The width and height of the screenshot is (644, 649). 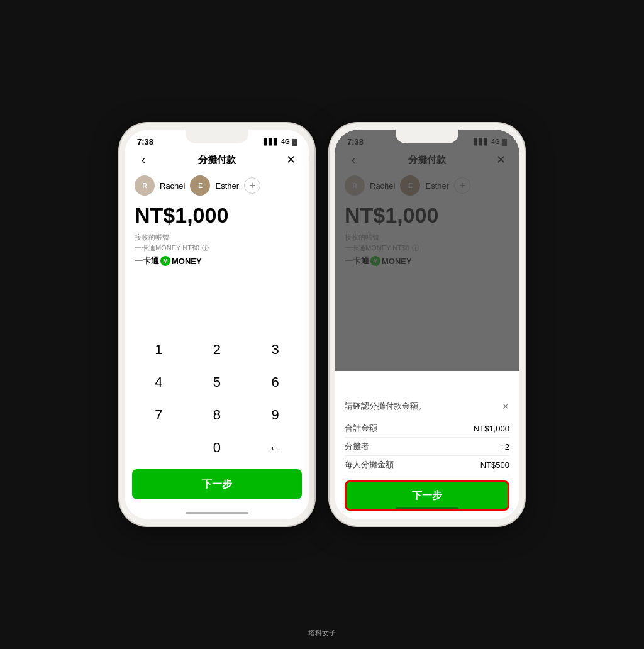 I want to click on confirm-sheet: 請確認分攤付款金額。 ✕ 合計金額 NT$1,000 分攤者 ÷2 每人分攤金額…, so click(x=427, y=455).